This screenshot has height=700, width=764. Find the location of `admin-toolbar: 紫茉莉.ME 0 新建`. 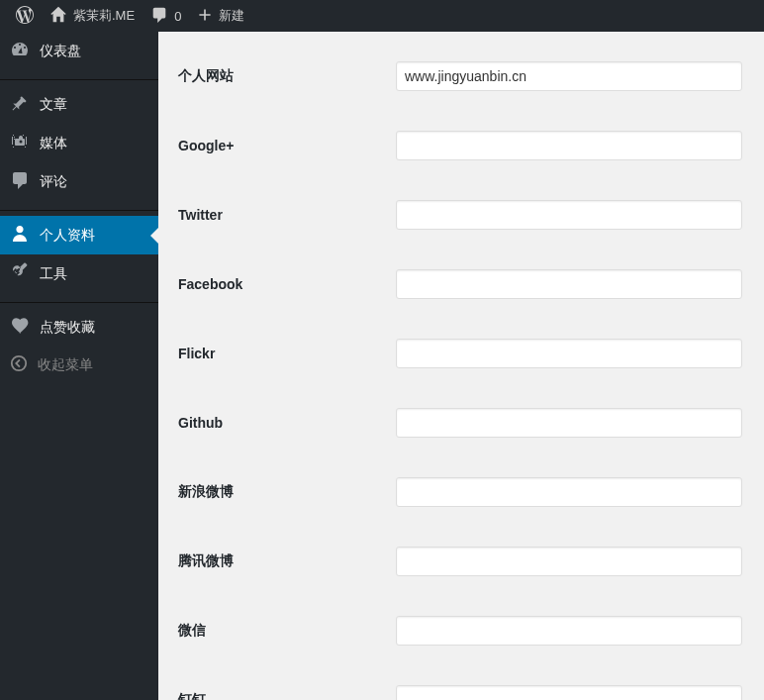

admin-toolbar: 紫茉莉.ME 0 新建 is located at coordinates (382, 16).